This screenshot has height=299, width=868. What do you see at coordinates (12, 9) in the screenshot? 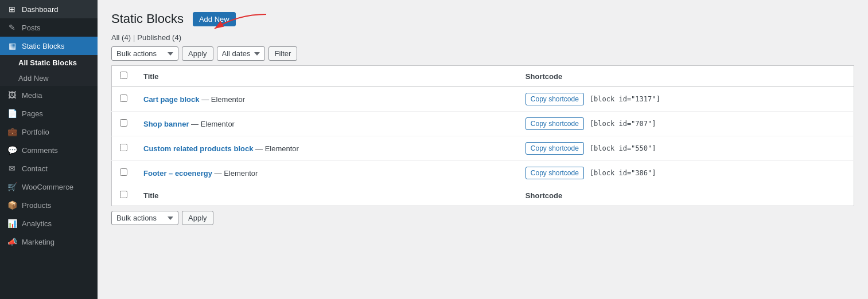
I see `dashboard-icon: ⊞` at bounding box center [12, 9].